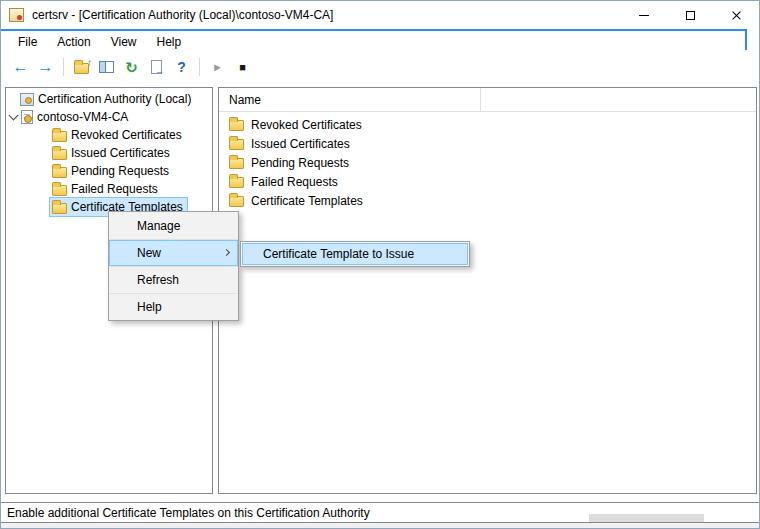  Describe the element at coordinates (293, 200) in the screenshot. I see `list-item-certificate-templates: Certificate Templates` at that location.